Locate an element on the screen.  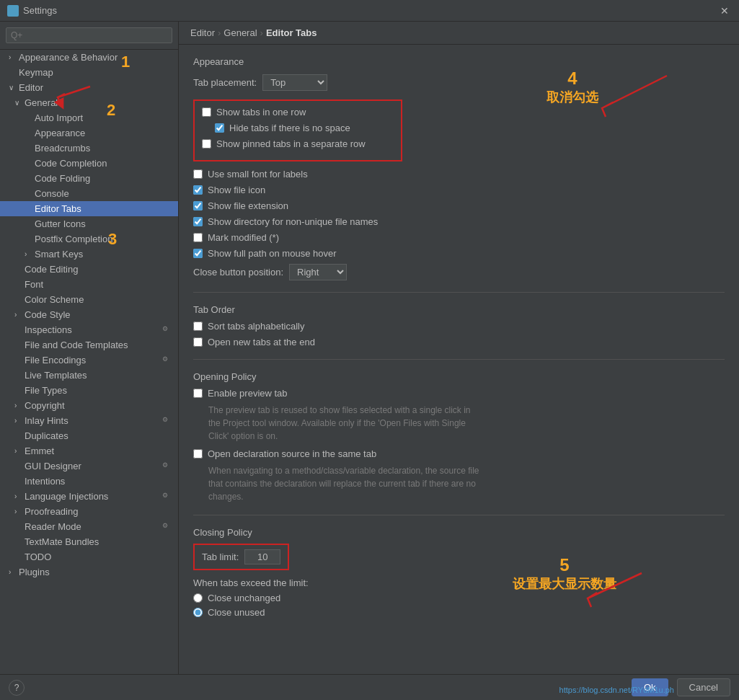
show-file-extension-checkbox is located at coordinates (198, 206).